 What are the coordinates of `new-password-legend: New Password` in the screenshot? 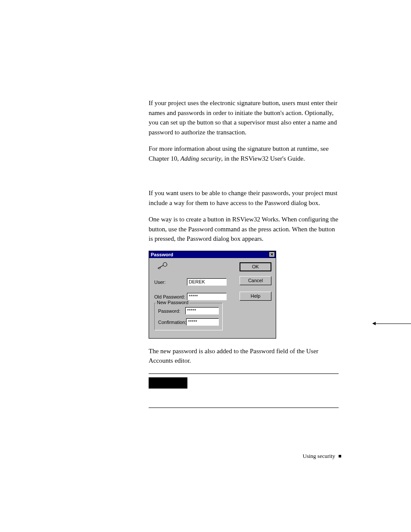 It's located at (172, 302).